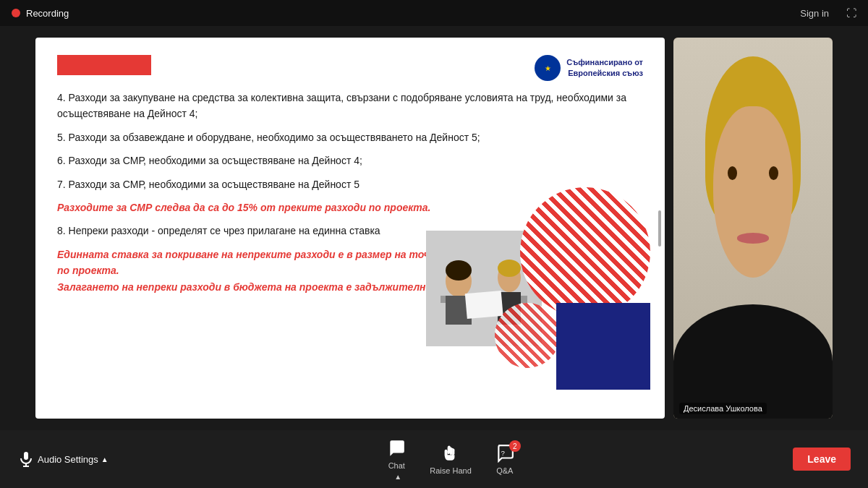 Image resolution: width=868 pixels, height=488 pixels. What do you see at coordinates (822, 459) in the screenshot?
I see `toolbar-right: Leave` at bounding box center [822, 459].